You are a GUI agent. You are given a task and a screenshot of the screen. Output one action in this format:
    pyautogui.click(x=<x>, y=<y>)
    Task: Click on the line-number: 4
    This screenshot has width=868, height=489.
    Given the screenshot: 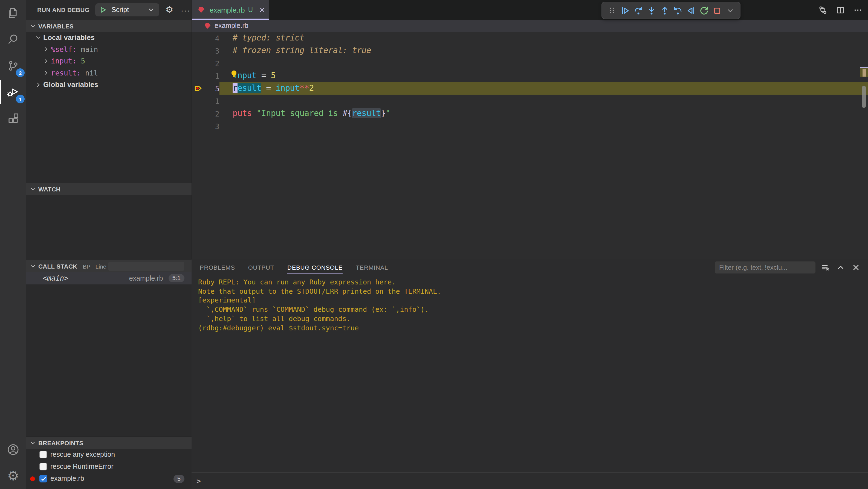 What is the action you would take?
    pyautogui.click(x=212, y=38)
    